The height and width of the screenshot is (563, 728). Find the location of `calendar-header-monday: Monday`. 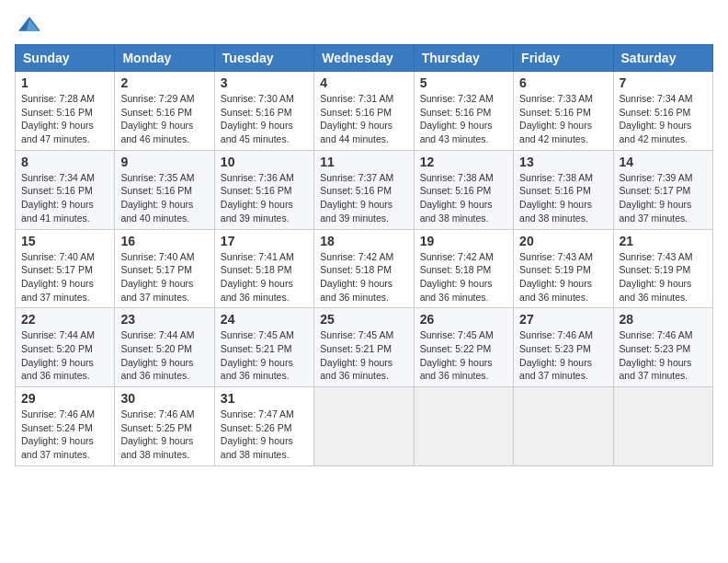

calendar-header-monday: Monday is located at coordinates (165, 59).